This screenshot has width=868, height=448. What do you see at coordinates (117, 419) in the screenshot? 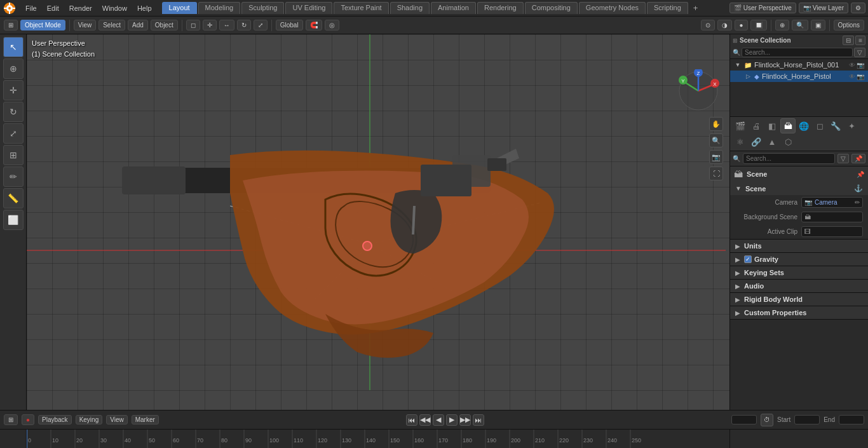
I see `timeline-view-menu: View` at bounding box center [117, 419].